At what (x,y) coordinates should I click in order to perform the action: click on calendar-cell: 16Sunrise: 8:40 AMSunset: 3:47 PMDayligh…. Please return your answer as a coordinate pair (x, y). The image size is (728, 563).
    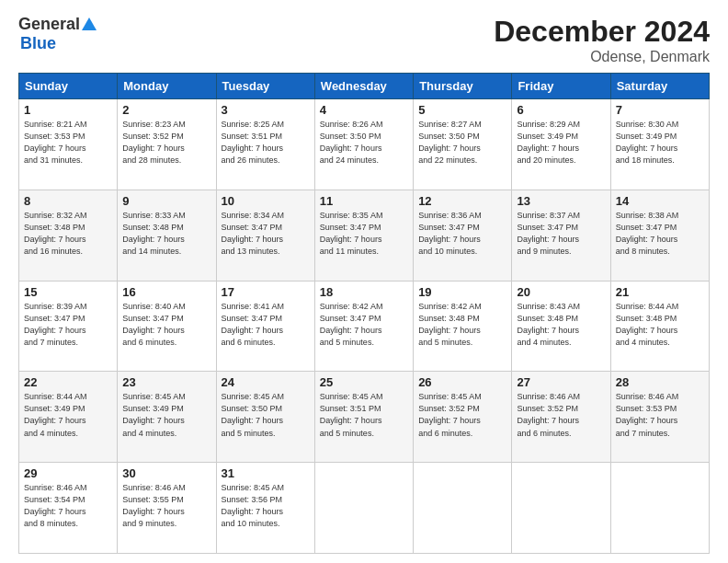
    Looking at the image, I should click on (167, 326).